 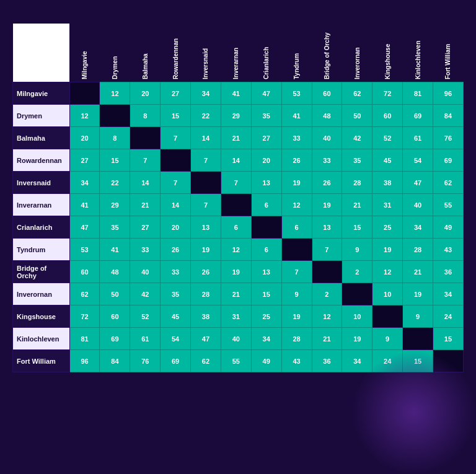 What do you see at coordinates (447, 250) in the screenshot?
I see `cell: 43` at bounding box center [447, 250].